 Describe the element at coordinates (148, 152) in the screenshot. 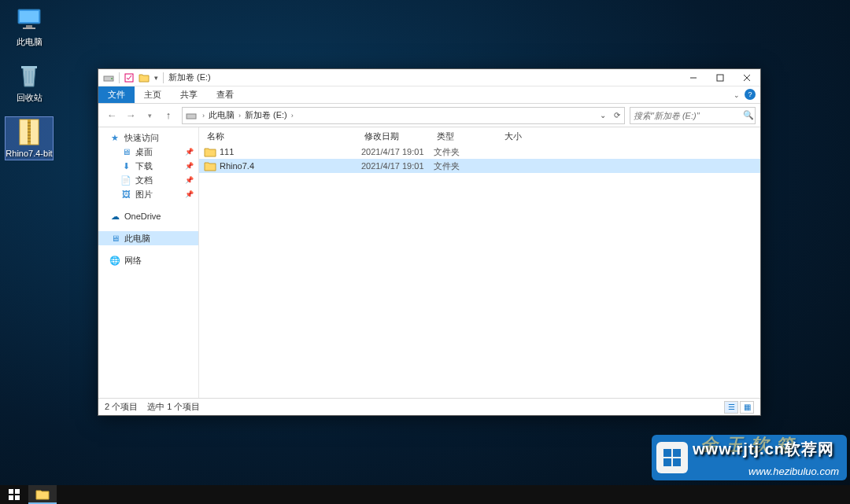

I see `nav-desktop: 🖥桌面📌` at that location.